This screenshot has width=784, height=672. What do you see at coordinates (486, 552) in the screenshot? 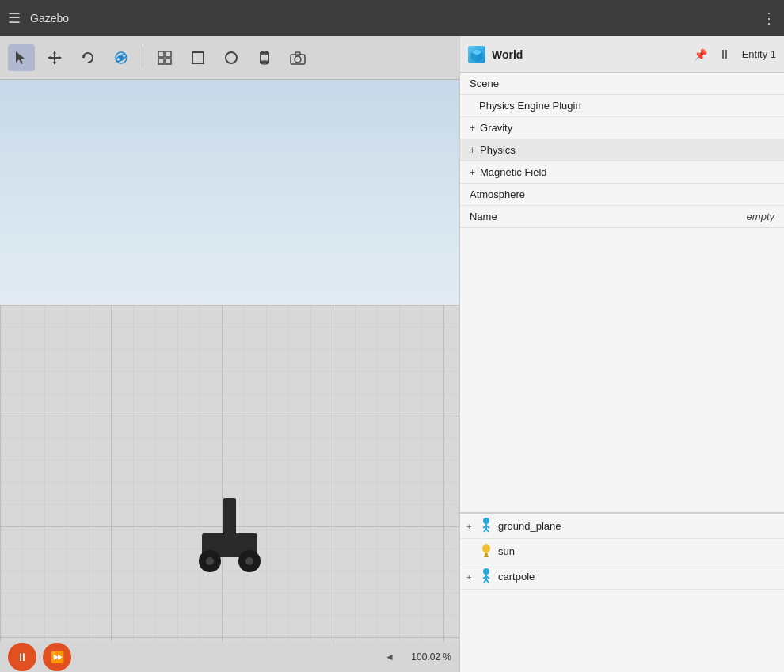
I see `sun-icon` at bounding box center [486, 552].